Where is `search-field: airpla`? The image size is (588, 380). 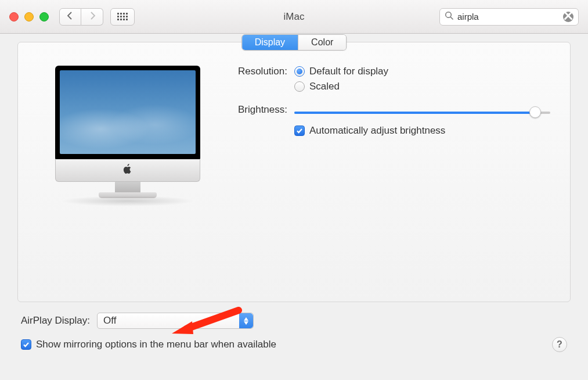 search-field: airpla is located at coordinates (509, 17).